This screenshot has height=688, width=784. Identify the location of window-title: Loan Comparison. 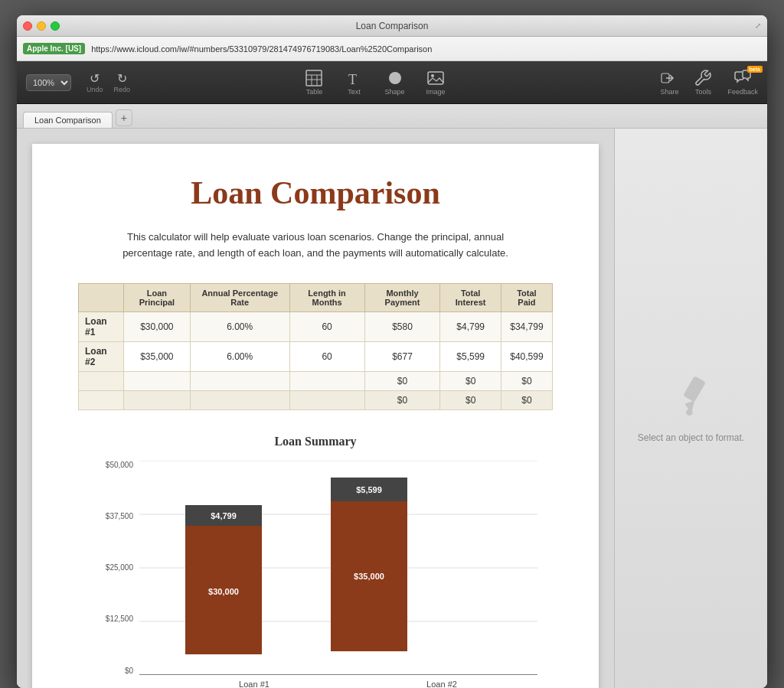
(392, 26).